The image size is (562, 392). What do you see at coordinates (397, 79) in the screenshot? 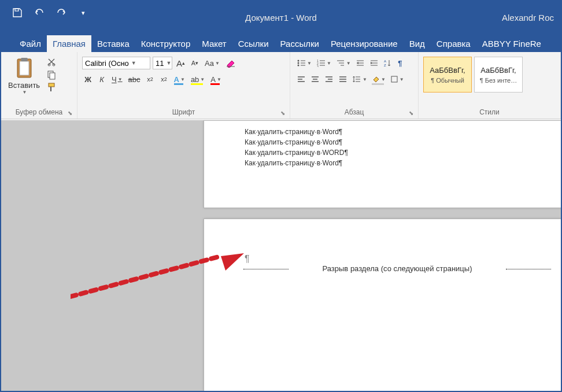
I see `borders-button: ▼` at bounding box center [397, 79].